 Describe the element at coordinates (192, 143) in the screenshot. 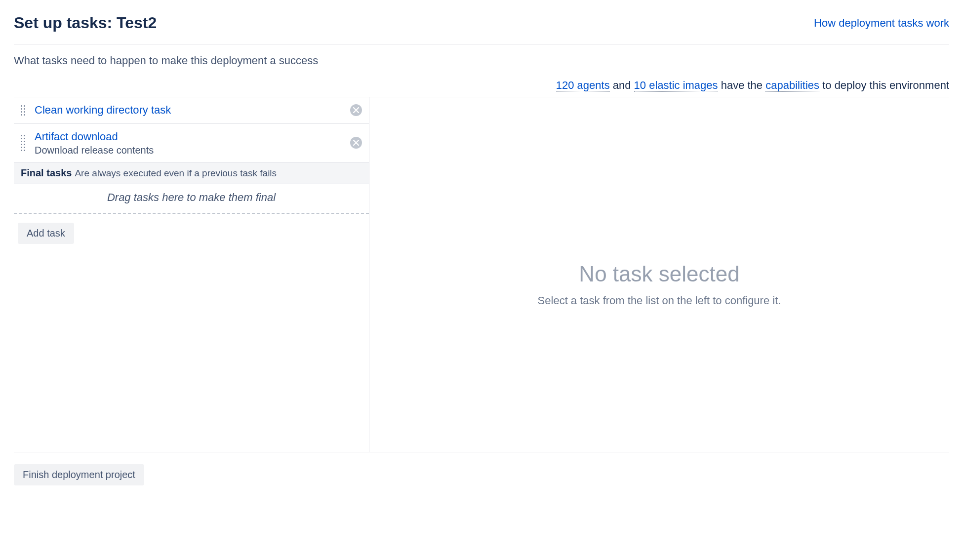

I see `task-row: Artifact download Download release conte…` at that location.